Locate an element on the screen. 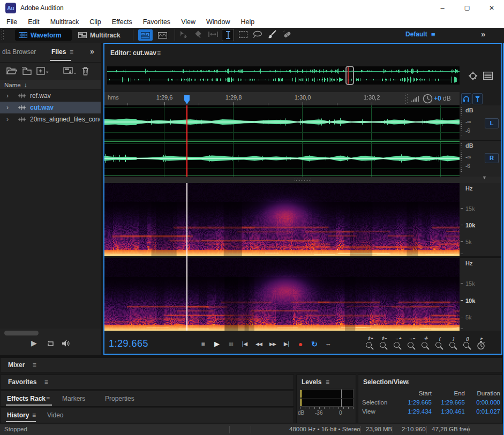  zoom-out-time-button: ↔− is located at coordinates (412, 344).